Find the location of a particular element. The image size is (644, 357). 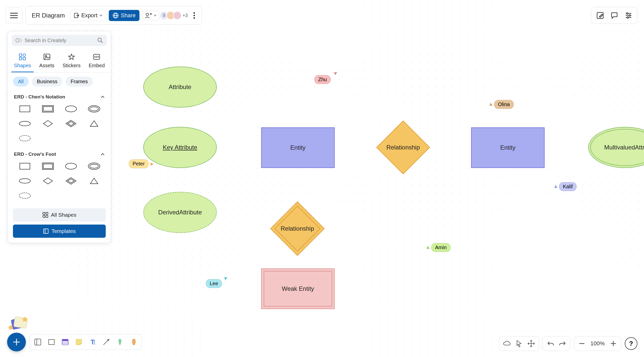

text-tool: T is located at coordinates (93, 342).